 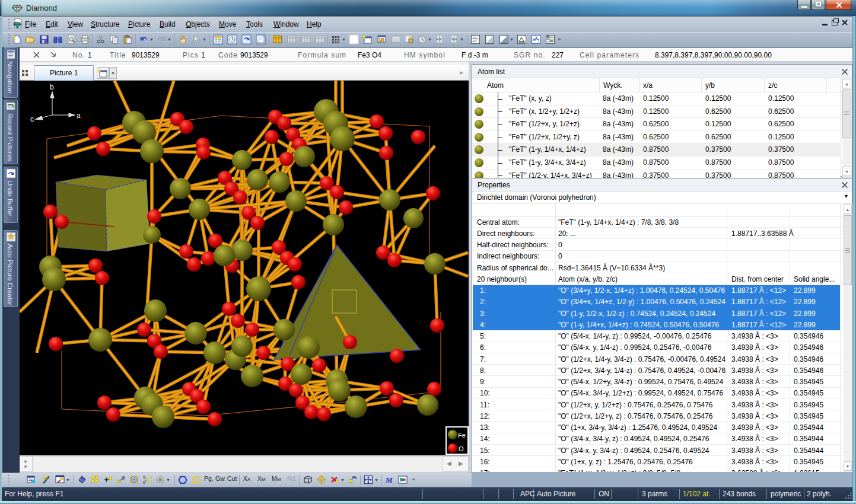 What do you see at coordinates (389, 480) in the screenshot?
I see `svg-text: M` at bounding box center [389, 480].